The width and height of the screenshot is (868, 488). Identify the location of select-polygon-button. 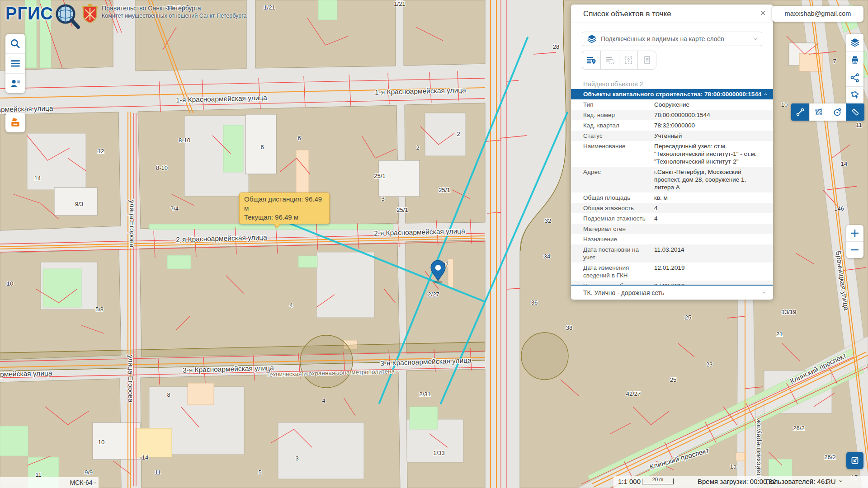
(855, 95).